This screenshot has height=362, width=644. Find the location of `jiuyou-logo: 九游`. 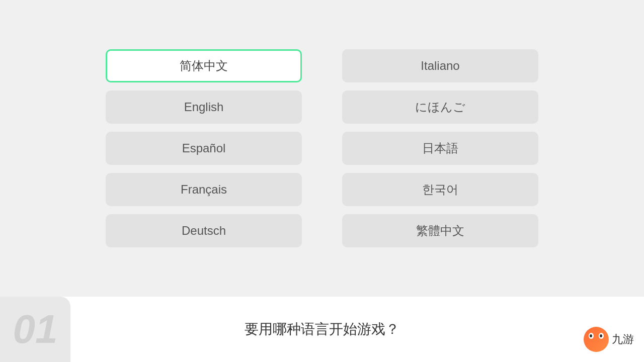

jiuyou-logo: 九游 is located at coordinates (609, 339).